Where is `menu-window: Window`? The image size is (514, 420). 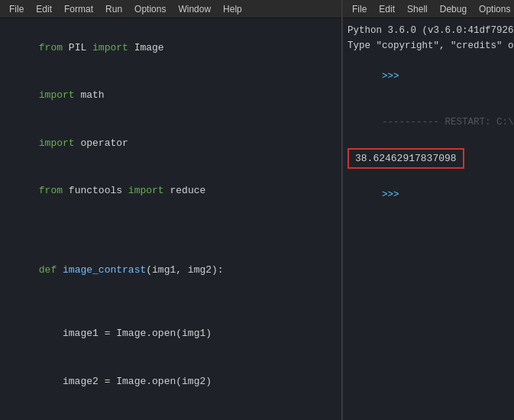
menu-window: Window is located at coordinates (194, 9).